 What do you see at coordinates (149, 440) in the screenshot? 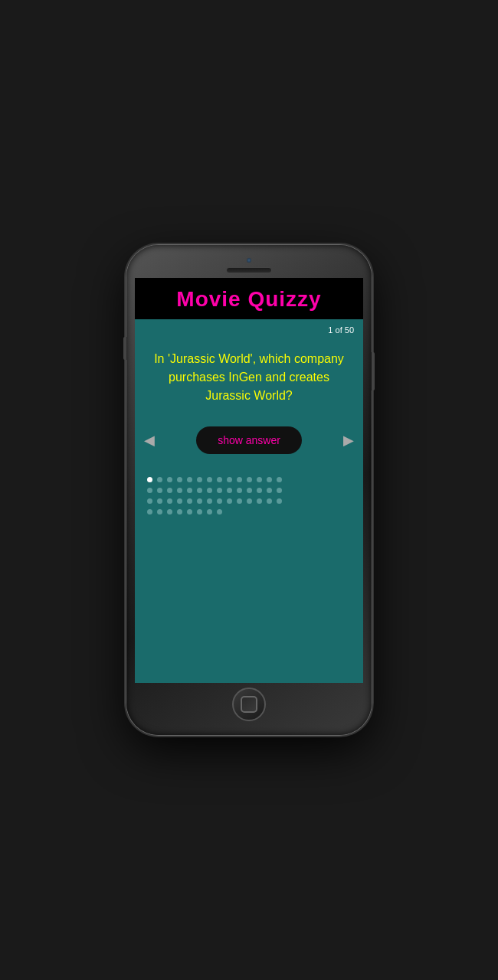
I see `prev-arrow: ◀` at bounding box center [149, 440].